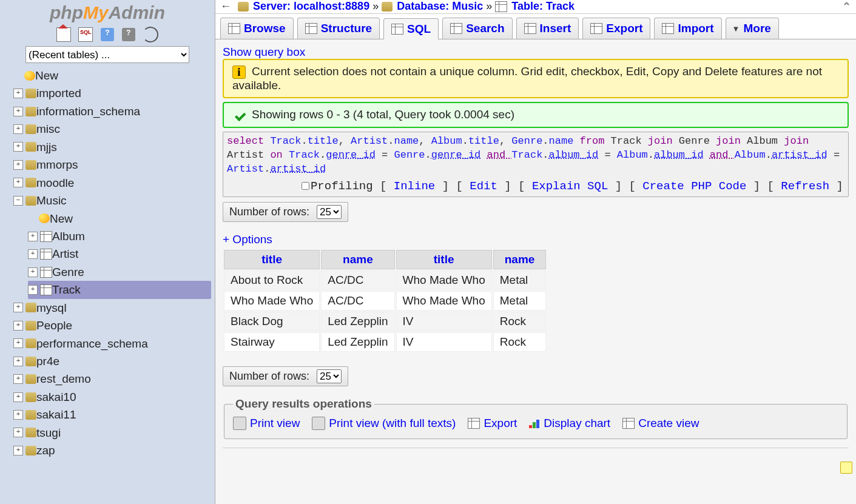  I want to click on print-view-link: Print view, so click(266, 423).